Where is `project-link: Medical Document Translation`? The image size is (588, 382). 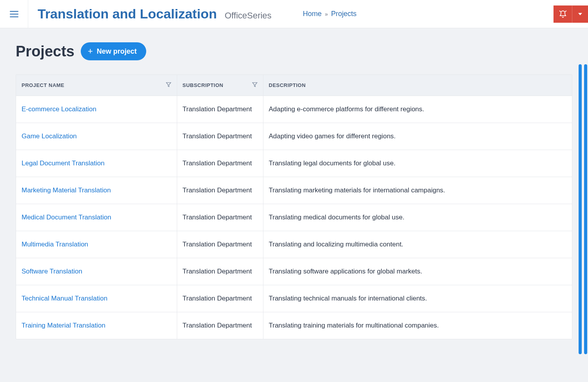 project-link: Medical Document Translation is located at coordinates (67, 217).